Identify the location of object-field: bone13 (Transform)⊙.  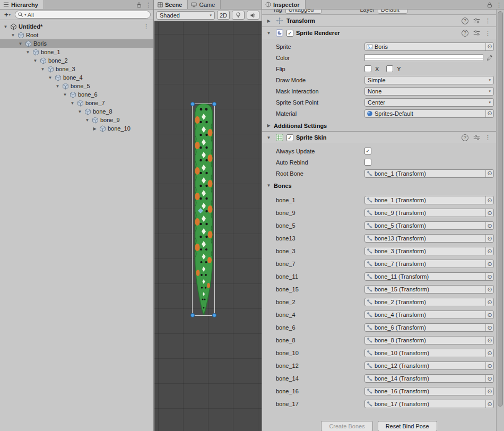
(429, 238).